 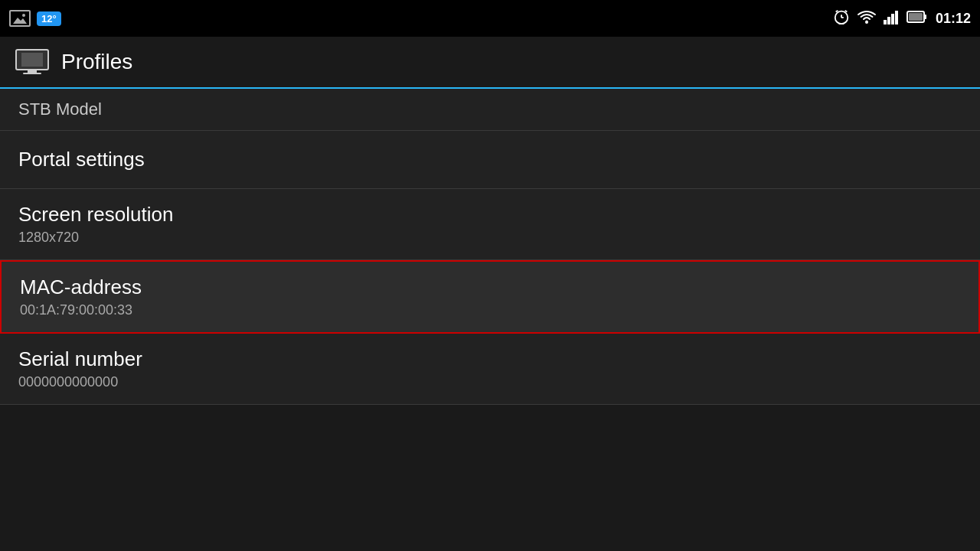 I want to click on list-item-serial-number: Serial number 0000000000000, so click(x=490, y=369).